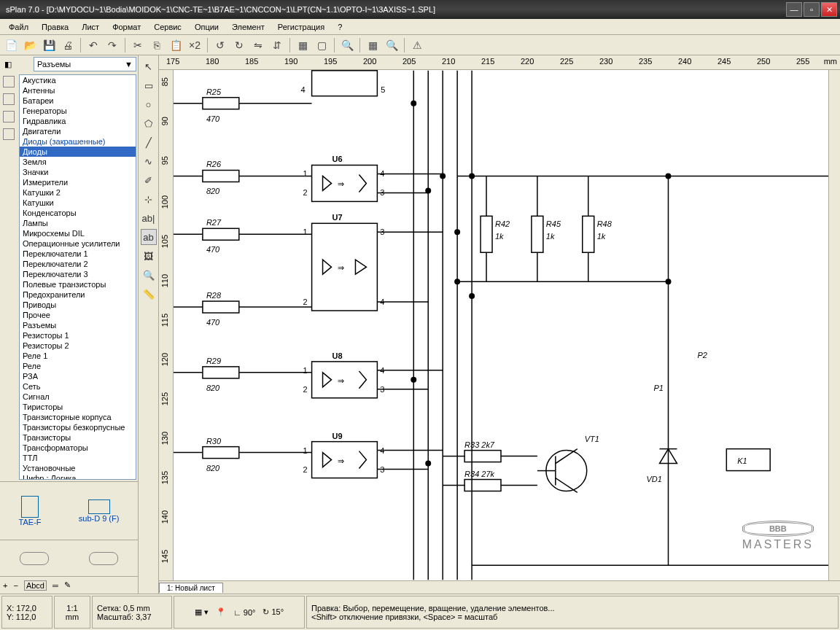 The width and height of the screenshot is (840, 630). Describe the element at coordinates (812, 9) in the screenshot. I see `maximize-button: ▫` at that location.